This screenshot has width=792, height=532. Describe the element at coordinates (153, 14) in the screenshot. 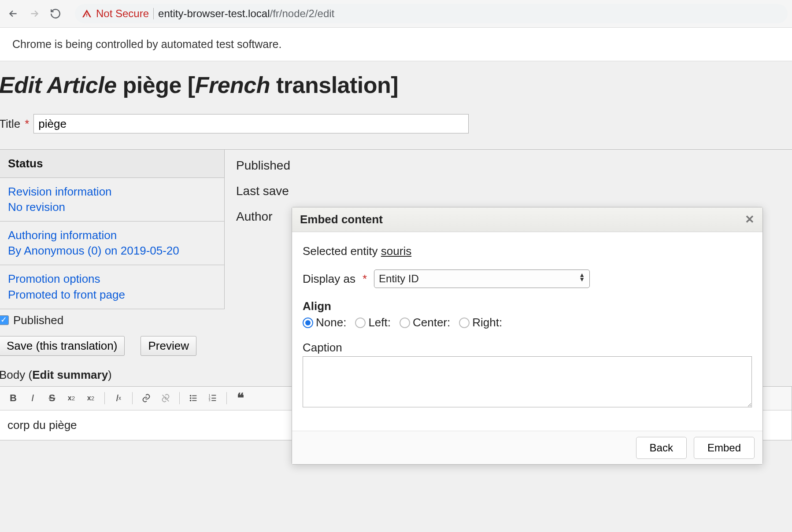

I see `address-separator` at that location.